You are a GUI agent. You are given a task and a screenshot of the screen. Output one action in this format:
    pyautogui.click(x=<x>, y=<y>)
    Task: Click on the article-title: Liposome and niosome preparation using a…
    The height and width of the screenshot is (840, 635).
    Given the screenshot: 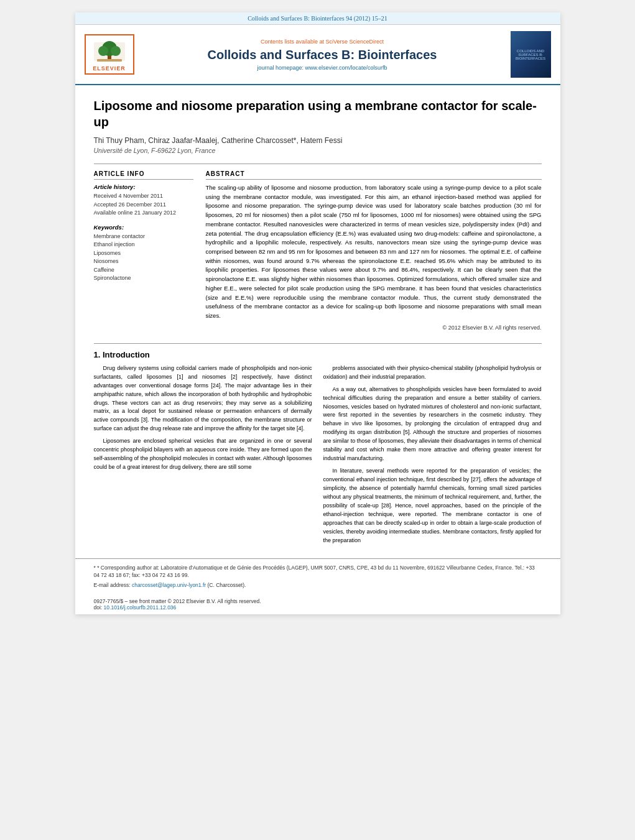 What is the action you would take?
    pyautogui.click(x=318, y=114)
    